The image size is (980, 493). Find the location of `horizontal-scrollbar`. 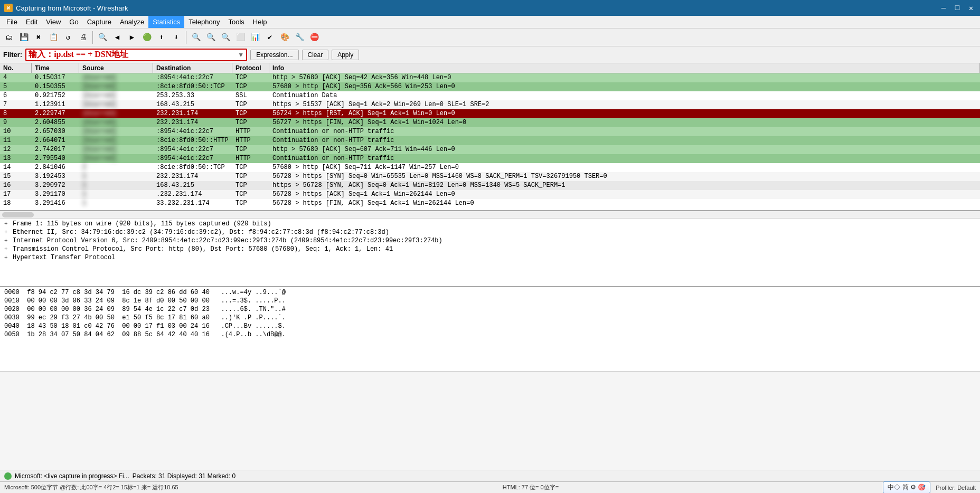

horizontal-scrollbar is located at coordinates (490, 215).